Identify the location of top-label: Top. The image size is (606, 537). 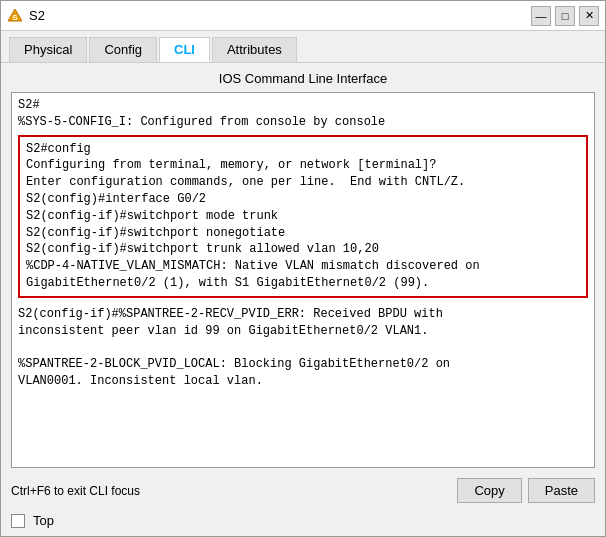
(44, 520).